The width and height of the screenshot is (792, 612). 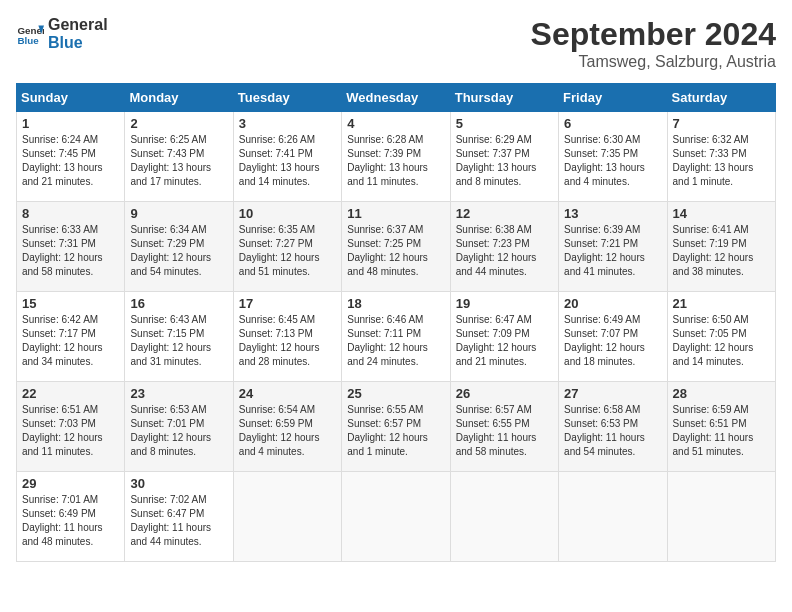 What do you see at coordinates (396, 341) in the screenshot?
I see `day-detail: Sunrise: 6:46 AMSunset: 7:11 PMDaylight:…` at bounding box center [396, 341].